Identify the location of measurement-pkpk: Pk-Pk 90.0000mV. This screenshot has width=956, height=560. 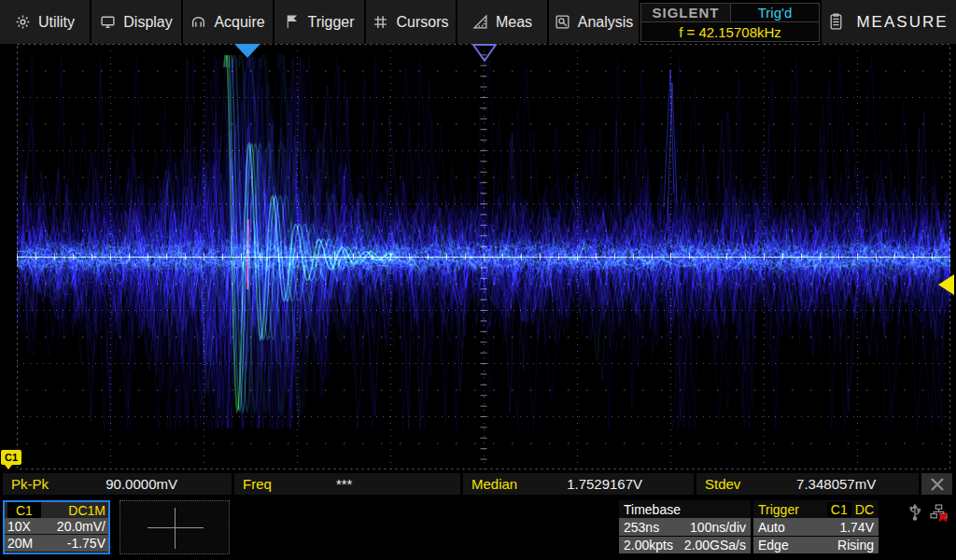
(118, 483).